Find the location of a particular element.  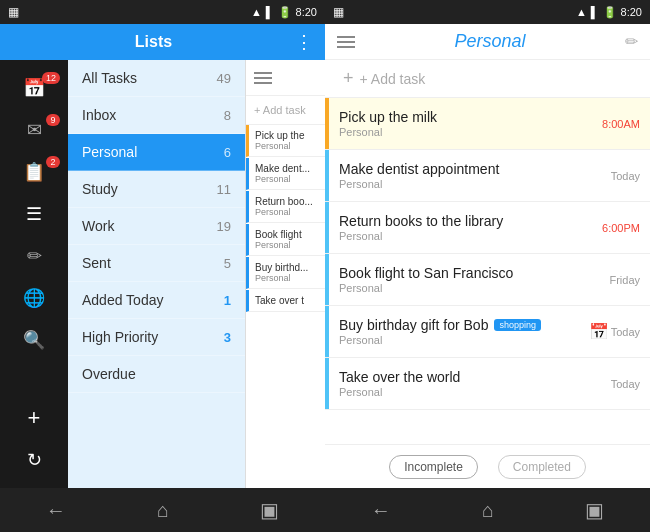

sidebar-globe: 🌐 is located at coordinates (34, 298).